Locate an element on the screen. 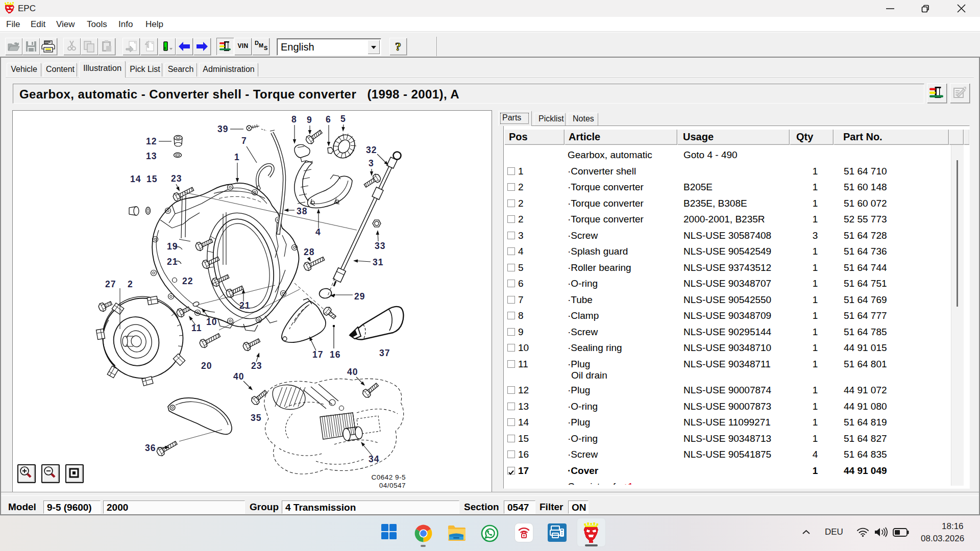 The image size is (980, 551). svg-text: 20 is located at coordinates (206, 366).